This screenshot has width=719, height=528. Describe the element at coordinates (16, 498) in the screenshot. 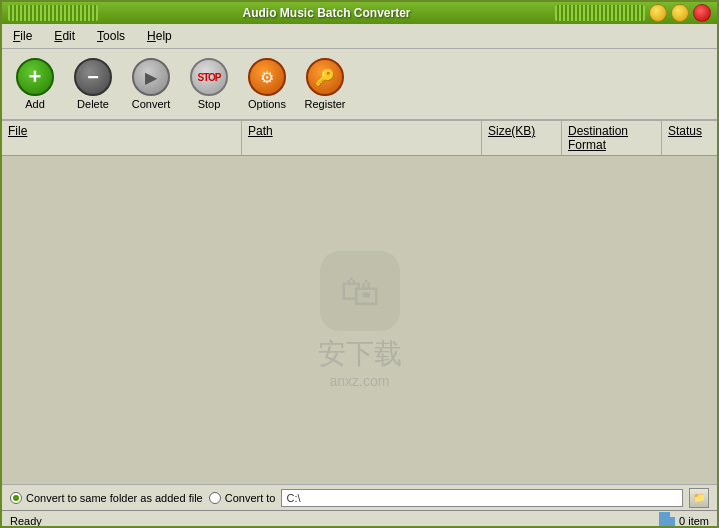

I see `radio-same-folder` at that location.